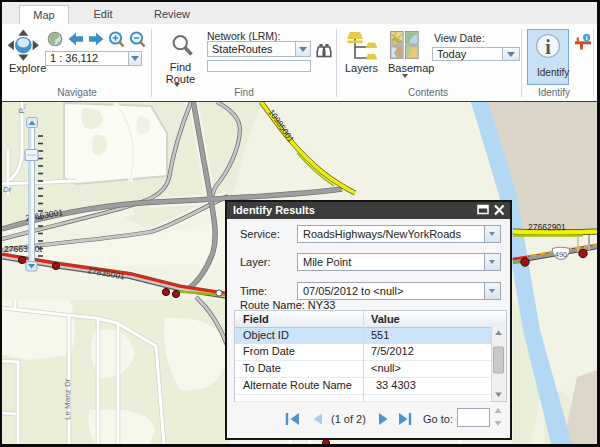  I want to click on svg-text: Go to:, so click(438, 419).